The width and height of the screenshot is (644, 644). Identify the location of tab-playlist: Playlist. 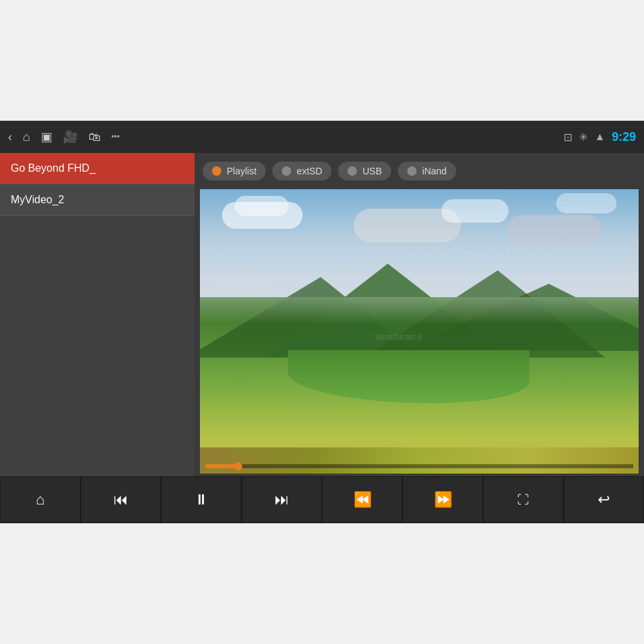
(234, 171).